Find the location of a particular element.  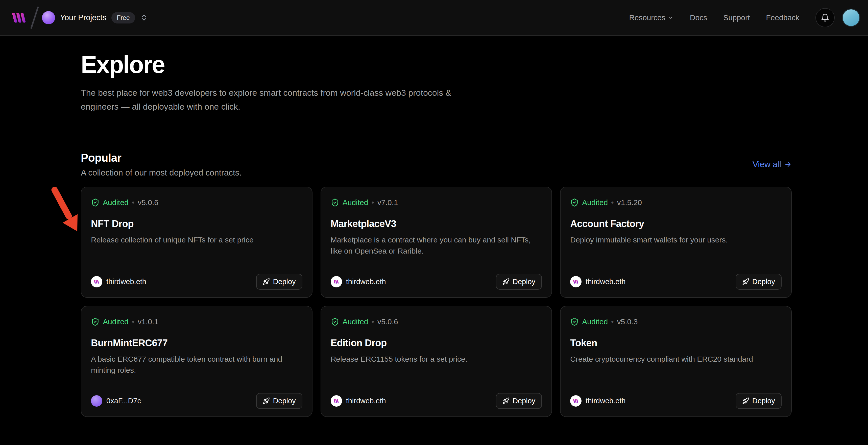

publisher: 0xaF...D7c is located at coordinates (116, 401).